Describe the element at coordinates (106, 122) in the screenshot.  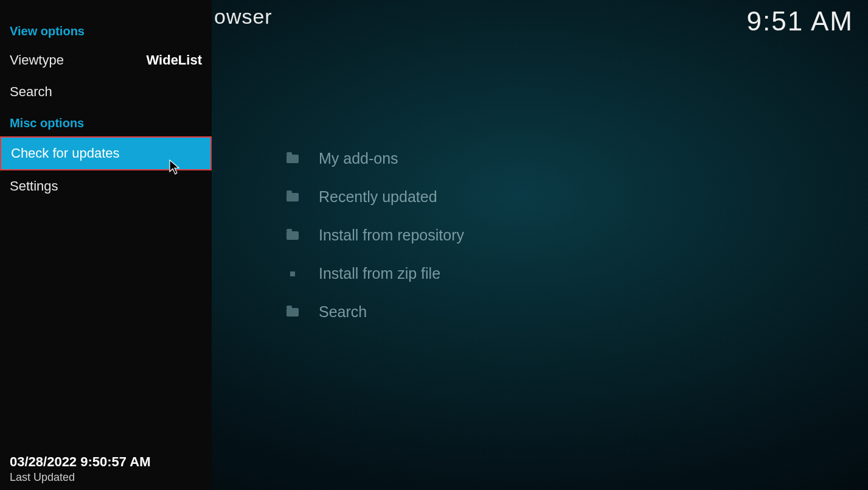
I see `misc-options-header: Misc options` at that location.